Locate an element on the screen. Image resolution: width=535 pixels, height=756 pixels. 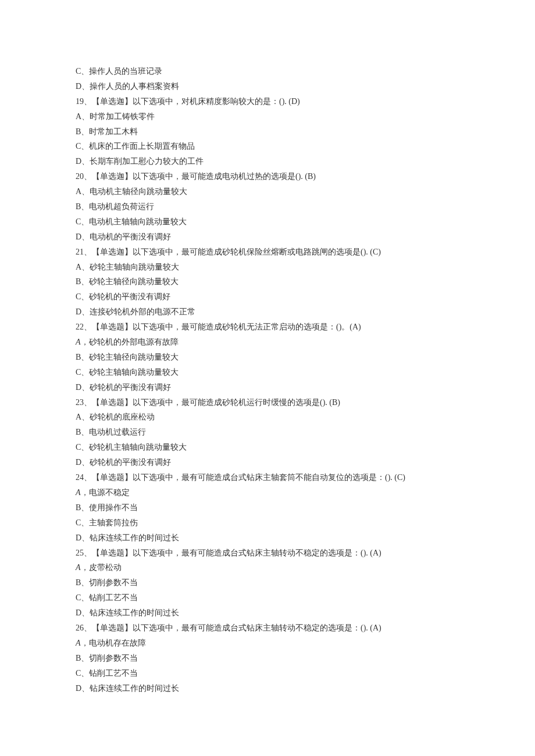
text-line: A、砂轮机的底座松动 is located at coordinates (268, 417).